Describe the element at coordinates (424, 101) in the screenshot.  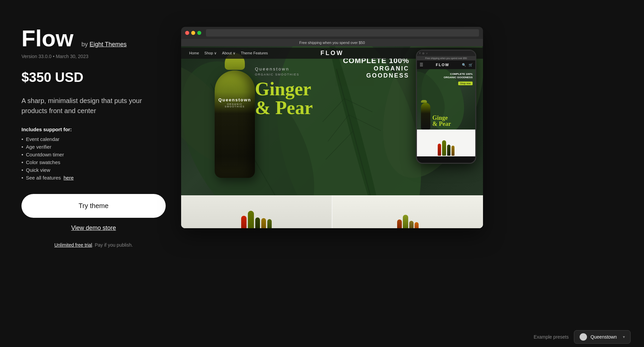
I see `mobile-bottle-cap` at that location.